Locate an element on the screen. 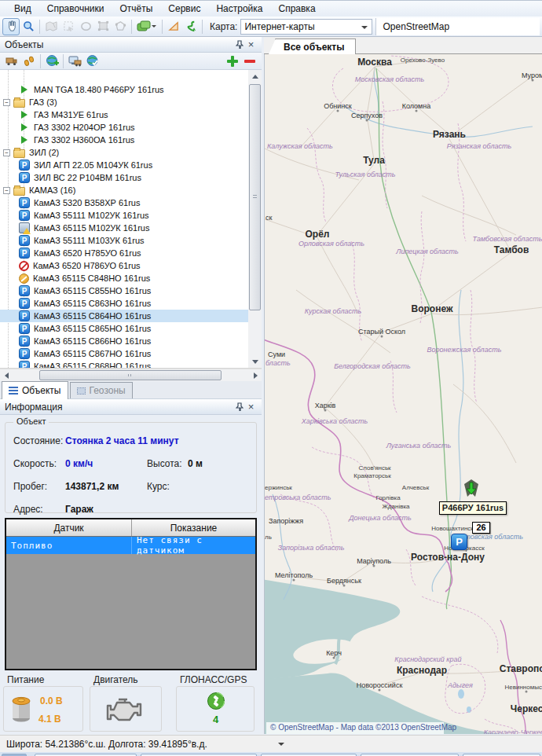 The image size is (542, 756). tree-item: КамАЗ 5320 В358ХР 61rus is located at coordinates (124, 203).